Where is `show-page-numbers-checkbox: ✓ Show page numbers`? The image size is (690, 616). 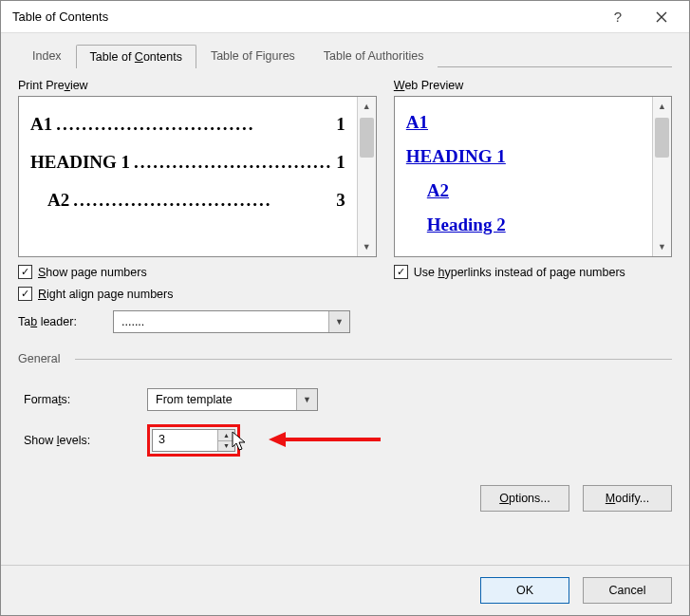 show-page-numbers-checkbox: ✓ Show page numbers is located at coordinates (197, 271).